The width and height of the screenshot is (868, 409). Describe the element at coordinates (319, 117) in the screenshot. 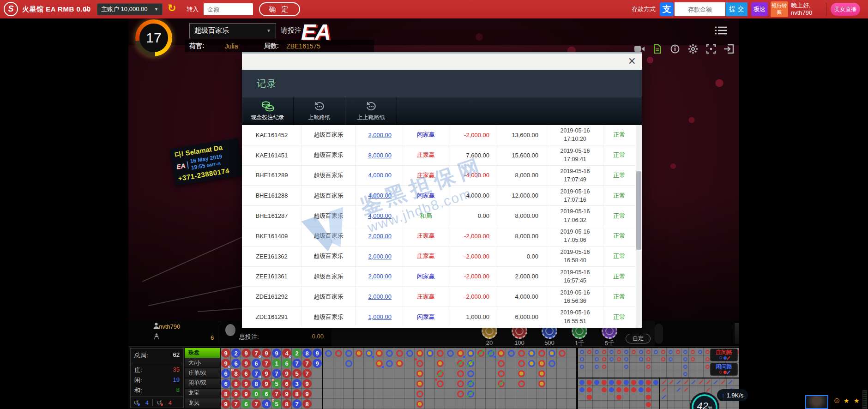

I see `tab-label: 上靴路纸` at that location.